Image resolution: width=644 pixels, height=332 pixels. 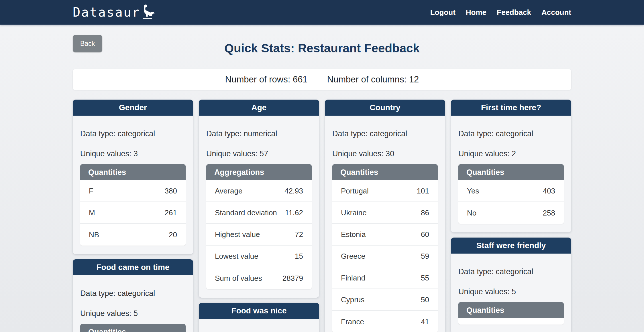 I want to click on column-count-label: Number of columns:, so click(x=367, y=80).